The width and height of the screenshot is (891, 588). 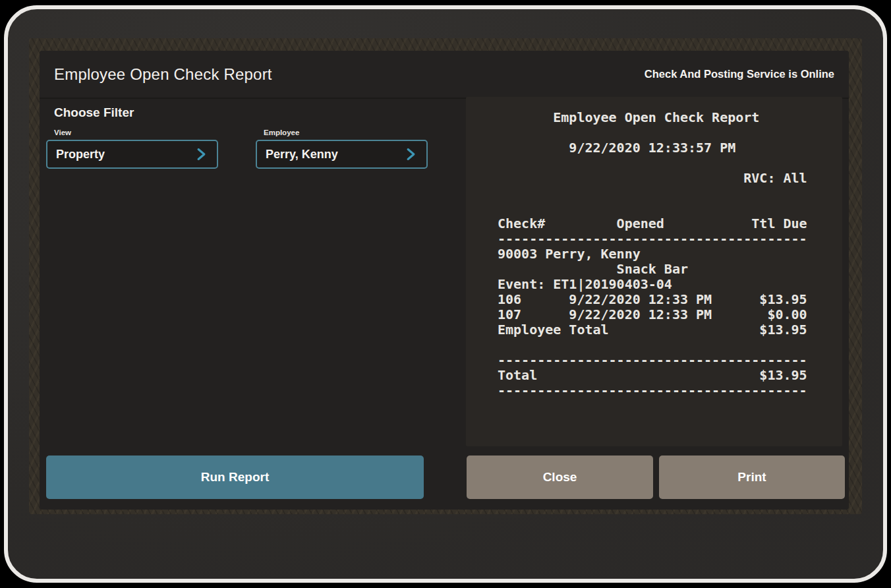 What do you see at coordinates (345, 132) in the screenshot?
I see `employee-filter-label: Employee` at bounding box center [345, 132].